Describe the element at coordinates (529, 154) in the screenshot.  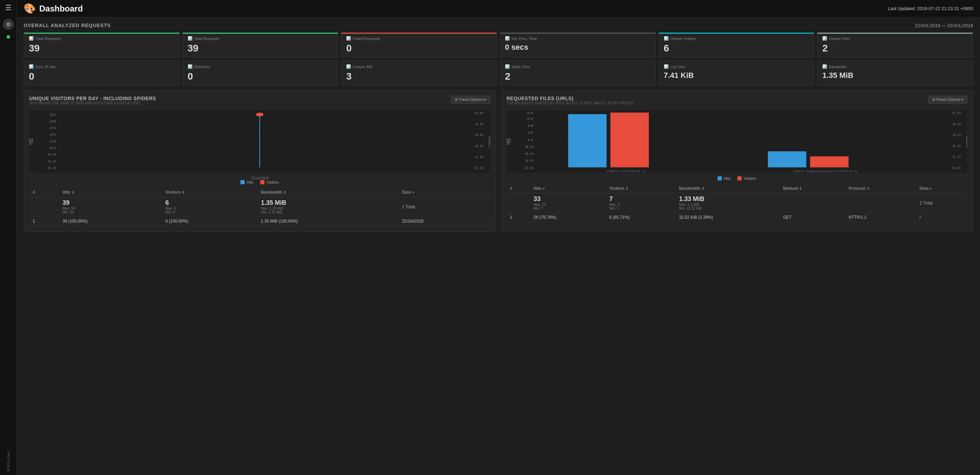
I see `svg-text: 6.0` at that location.